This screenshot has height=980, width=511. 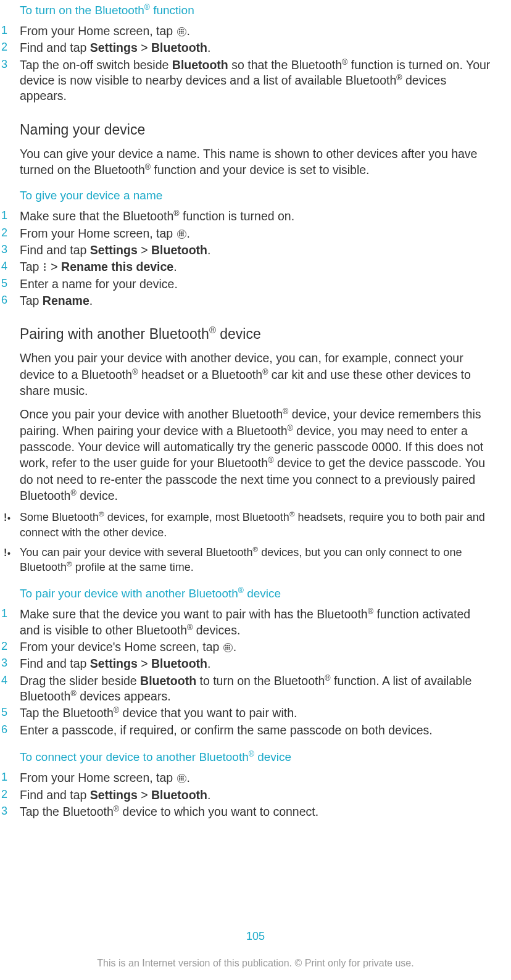 I want to click on paragraph-pairing-2: Once you pair your device with another B…, so click(x=256, y=455).